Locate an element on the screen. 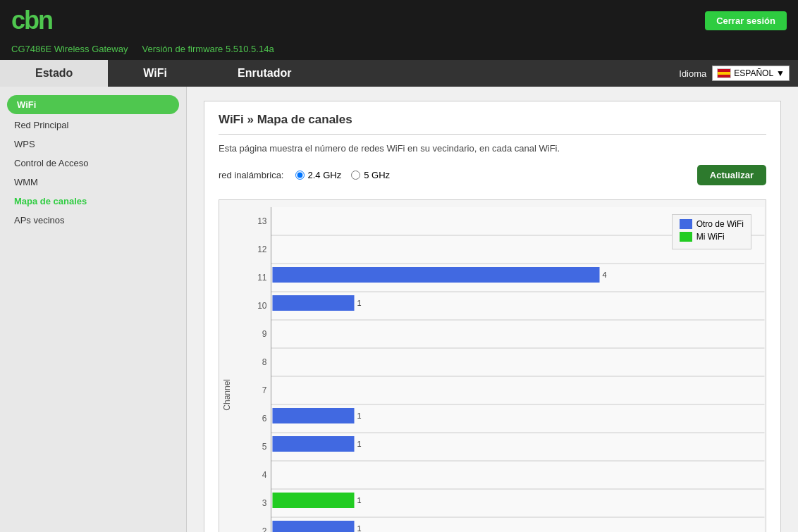 The image size is (798, 532). language-selector: ESPAÑOL ▼ is located at coordinates (751, 73).